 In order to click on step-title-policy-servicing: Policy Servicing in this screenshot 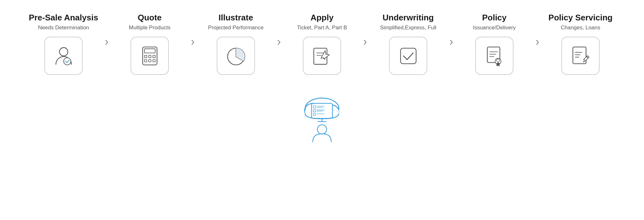, I will do `click(581, 18)`.